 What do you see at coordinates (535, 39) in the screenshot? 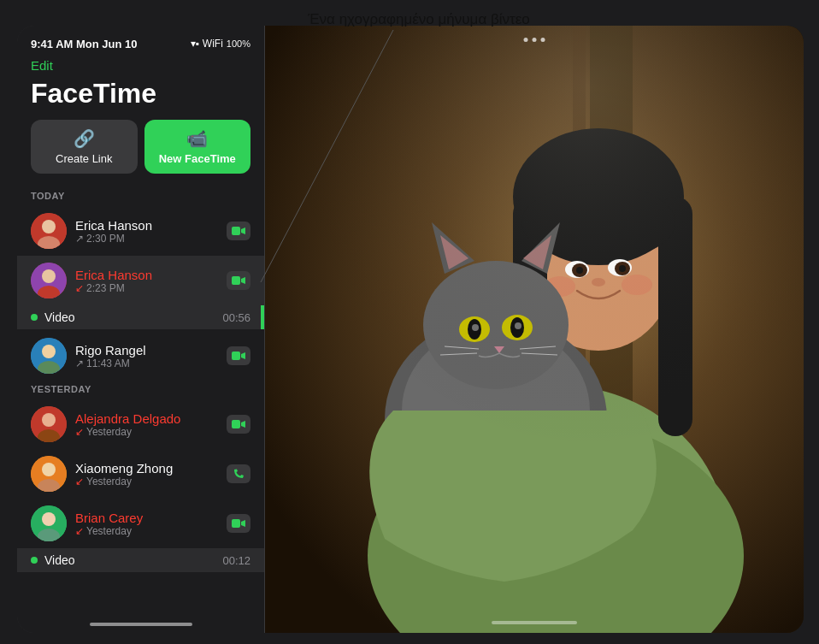
I see `dot2` at bounding box center [535, 39].